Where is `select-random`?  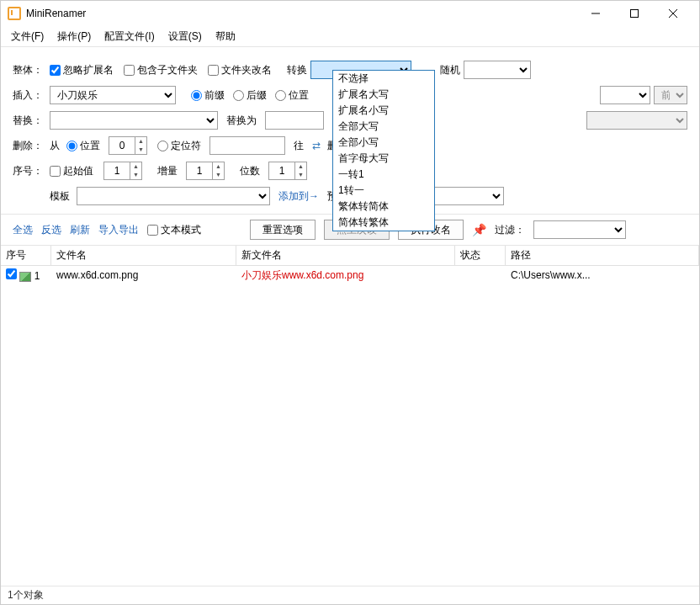 select-random is located at coordinates (497, 70).